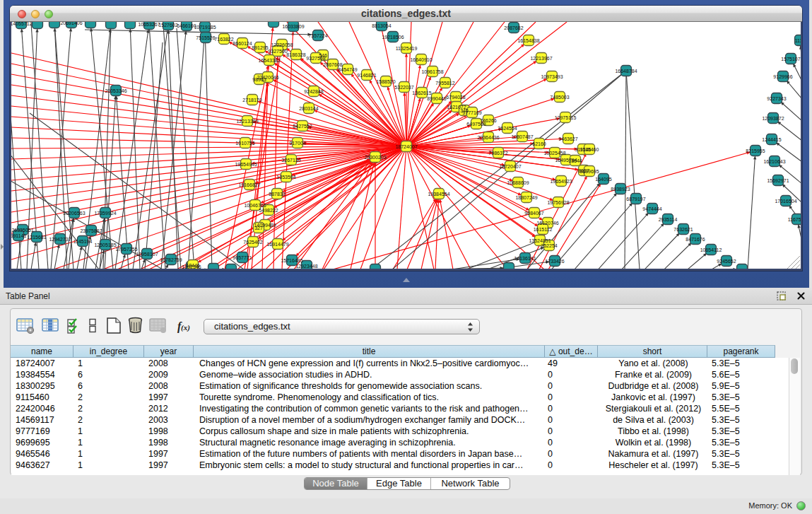  I want to click on svg-text: 7163822, so click(223, 40).